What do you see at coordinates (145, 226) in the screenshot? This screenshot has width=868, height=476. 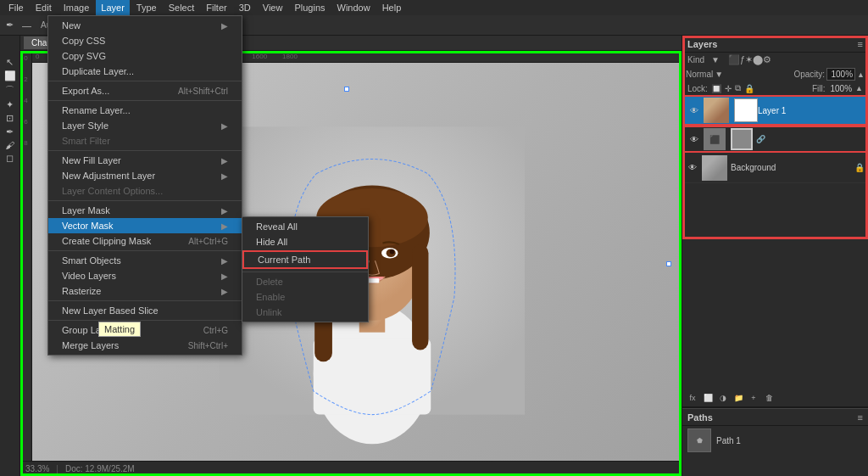 I see `menu-item-vector-mask: Vector Mask ▶` at bounding box center [145, 226].